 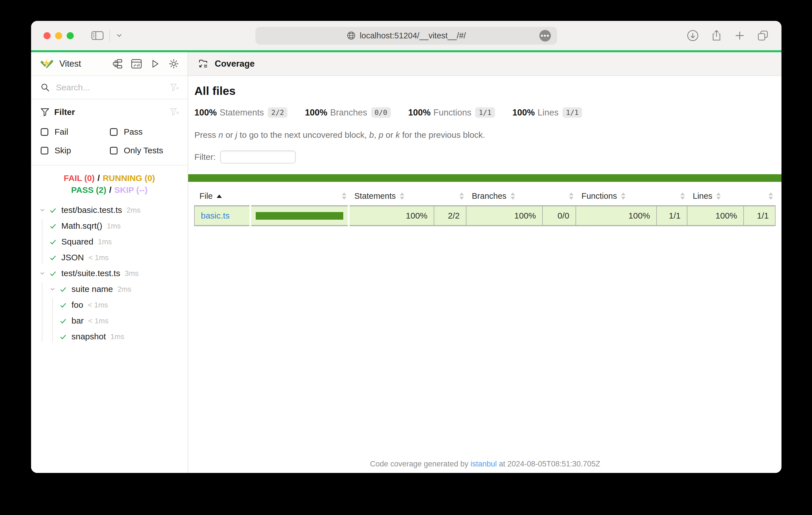 What do you see at coordinates (109, 210) in the screenshot?
I see `tree-item-file: test/basic.test.ts 2ms` at bounding box center [109, 210].